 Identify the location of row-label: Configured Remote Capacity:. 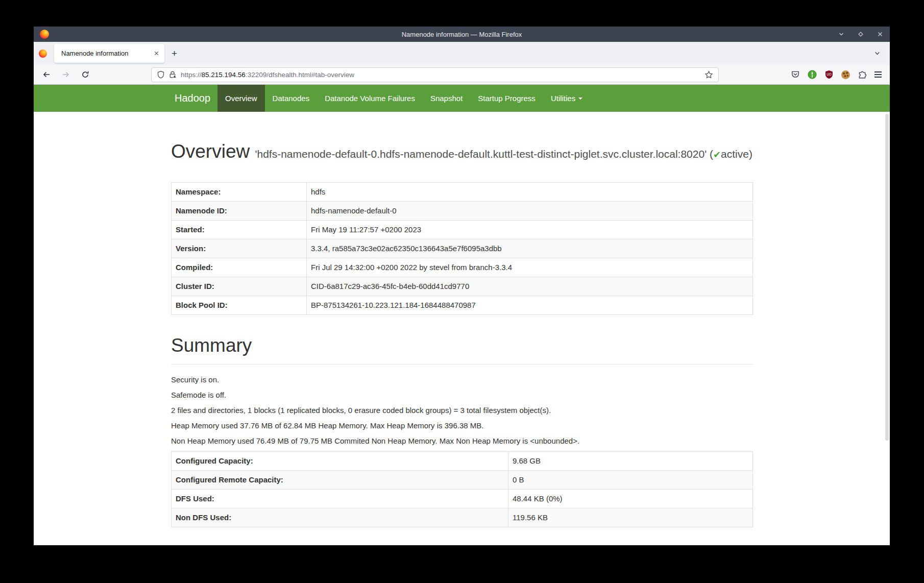
(340, 480).